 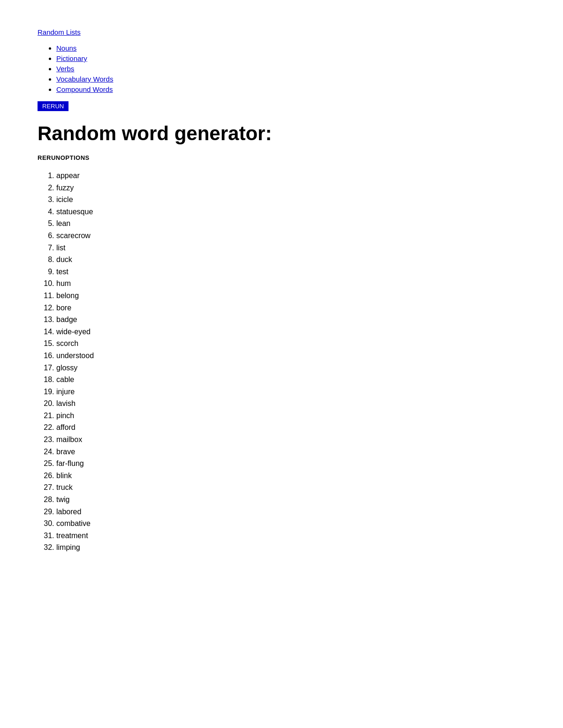 What do you see at coordinates (291, 524) in the screenshot?
I see `list-item: combative` at bounding box center [291, 524].